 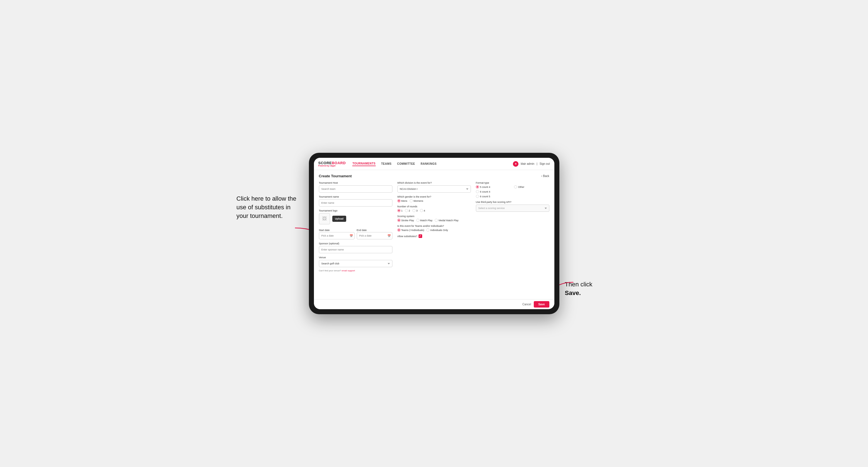 I want to click on scoring-radio-group: Stroke Play Match Play Medal Match Play, so click(x=434, y=220).